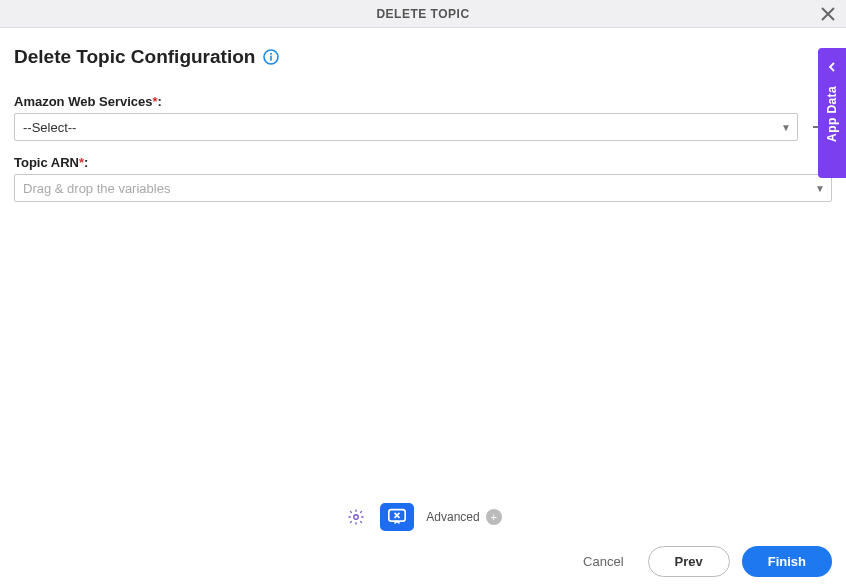 The image size is (846, 585). I want to click on app-data-label: App Data, so click(832, 114).